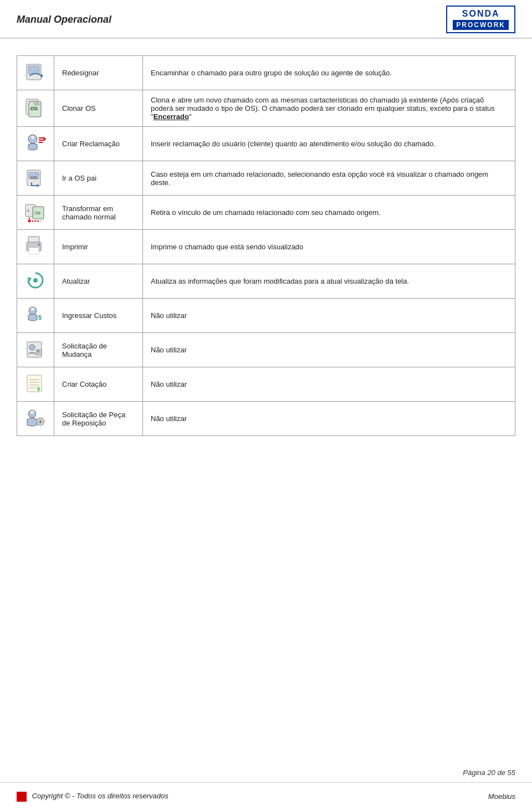 The width and height of the screenshot is (532, 810). Describe the element at coordinates (481, 25) in the screenshot. I see `logo-procwork: PROCWORK` at that location.